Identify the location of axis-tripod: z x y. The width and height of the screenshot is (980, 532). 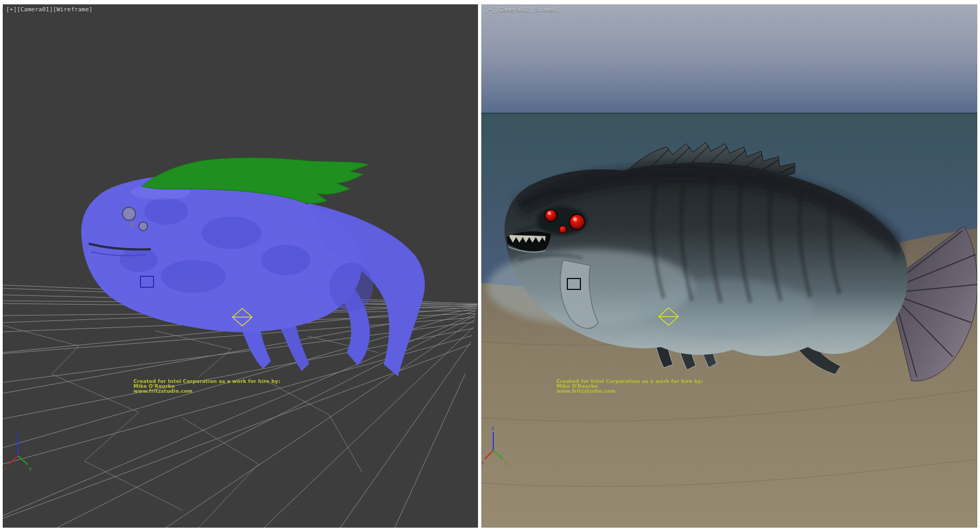
(18, 451).